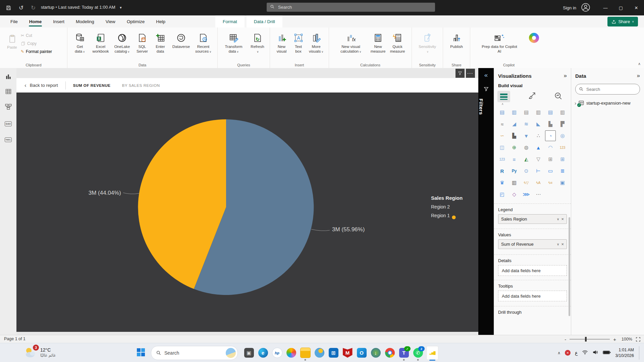  What do you see at coordinates (538, 194) in the screenshot?
I see `more-visuals-ellipsis-icon: ⋯` at bounding box center [538, 194].